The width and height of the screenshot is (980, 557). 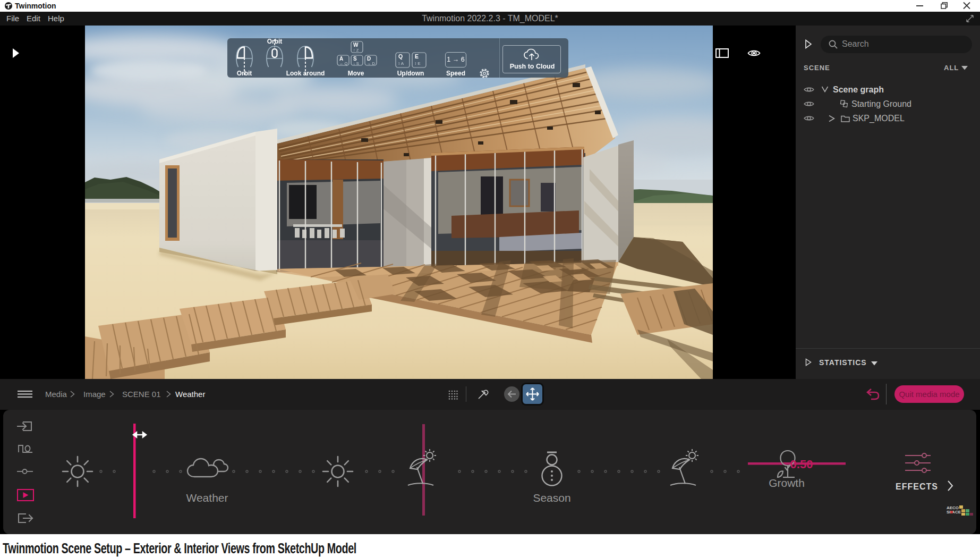 What do you see at coordinates (551, 497) in the screenshot?
I see `svg-text: Season` at bounding box center [551, 497].